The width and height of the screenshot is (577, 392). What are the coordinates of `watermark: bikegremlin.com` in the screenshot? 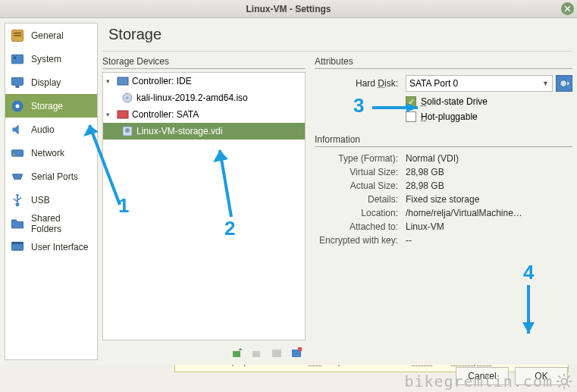 It's located at (488, 381).